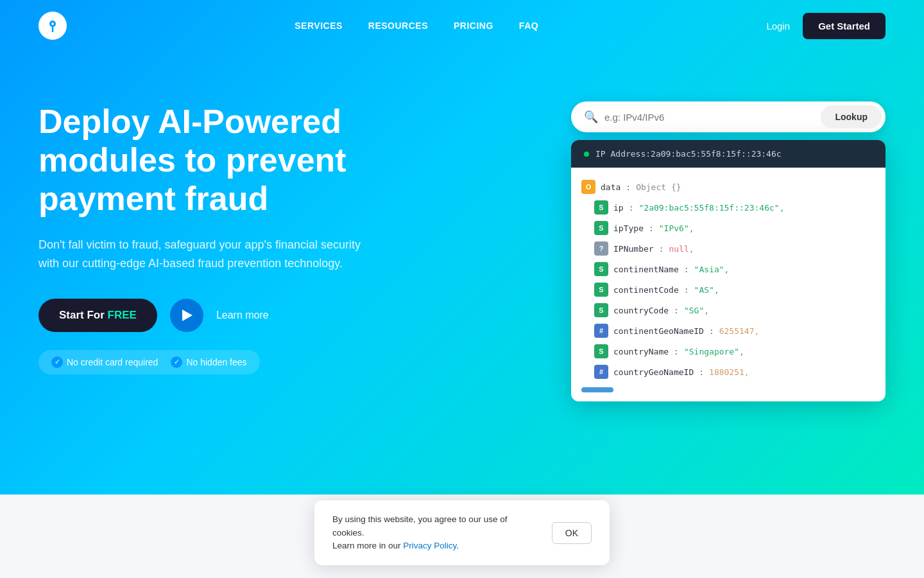 This screenshot has height=578, width=924. What do you see at coordinates (844, 26) in the screenshot?
I see `get-started-button: Get Started` at bounding box center [844, 26].